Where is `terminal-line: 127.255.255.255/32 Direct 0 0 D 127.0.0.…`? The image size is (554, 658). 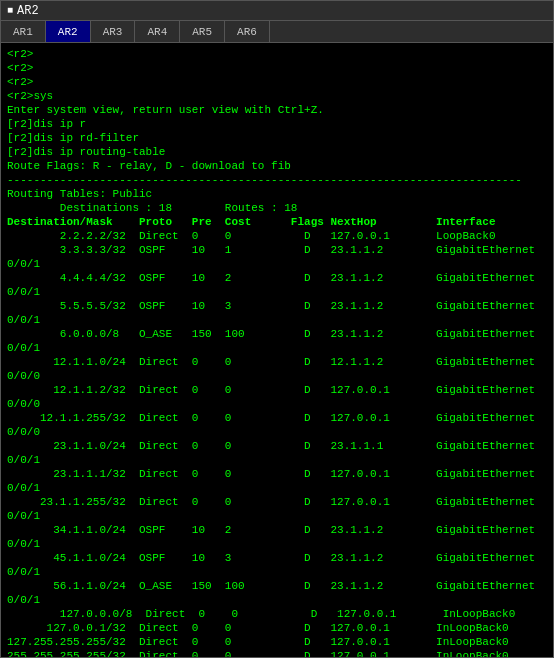
terminal-line: 127.255.255.255/32 Direct 0 0 D 127.0.0.… is located at coordinates (277, 642).